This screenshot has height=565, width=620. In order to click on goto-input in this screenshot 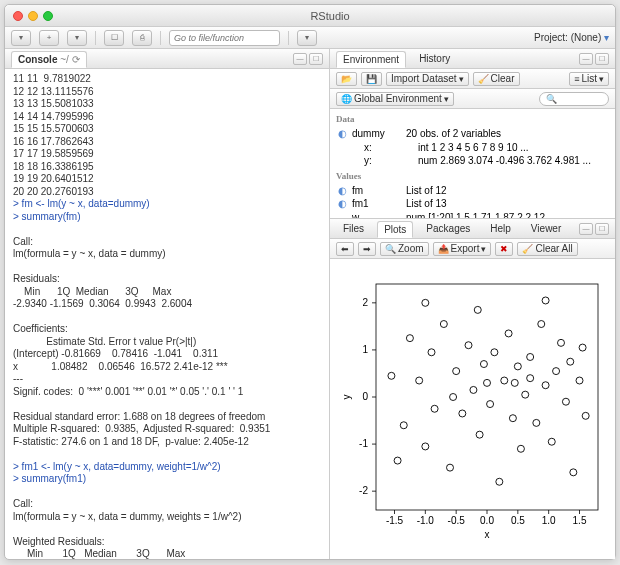, I will do `click(224, 38)`.